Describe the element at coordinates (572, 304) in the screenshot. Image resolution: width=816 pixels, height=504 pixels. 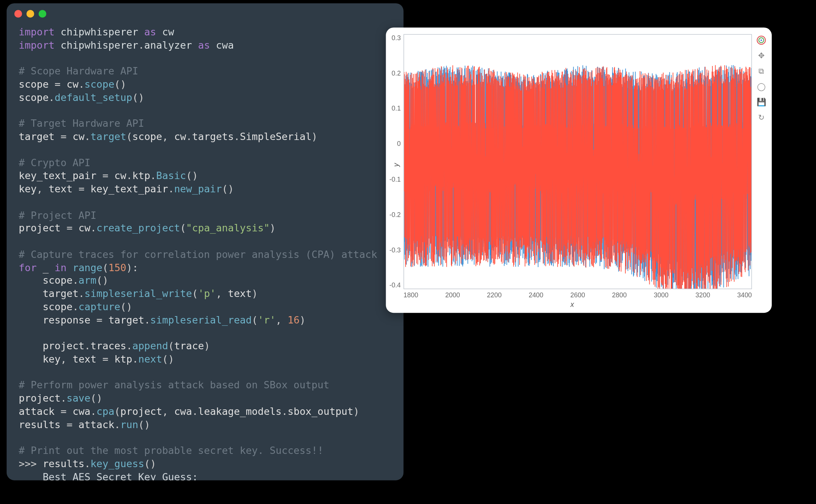
I see `x-axis-label: x` at that location.